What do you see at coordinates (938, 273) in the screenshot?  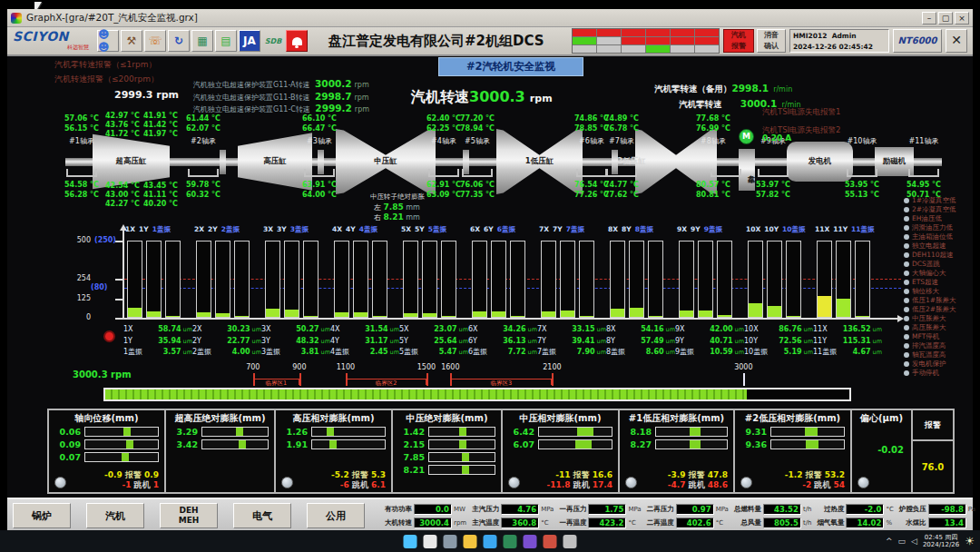 I see `trip-list-item: 大轴偏心大` at bounding box center [938, 273].